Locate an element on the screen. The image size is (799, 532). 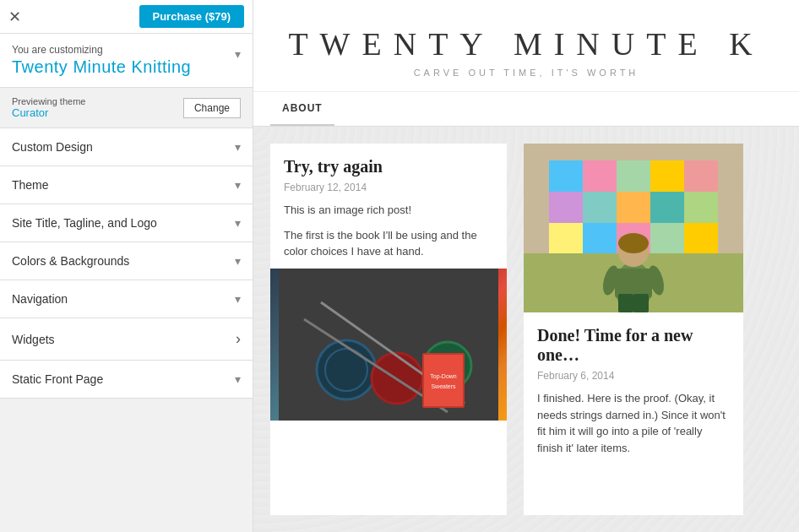
post-2-date: February 6, 2014 is located at coordinates (633, 380).